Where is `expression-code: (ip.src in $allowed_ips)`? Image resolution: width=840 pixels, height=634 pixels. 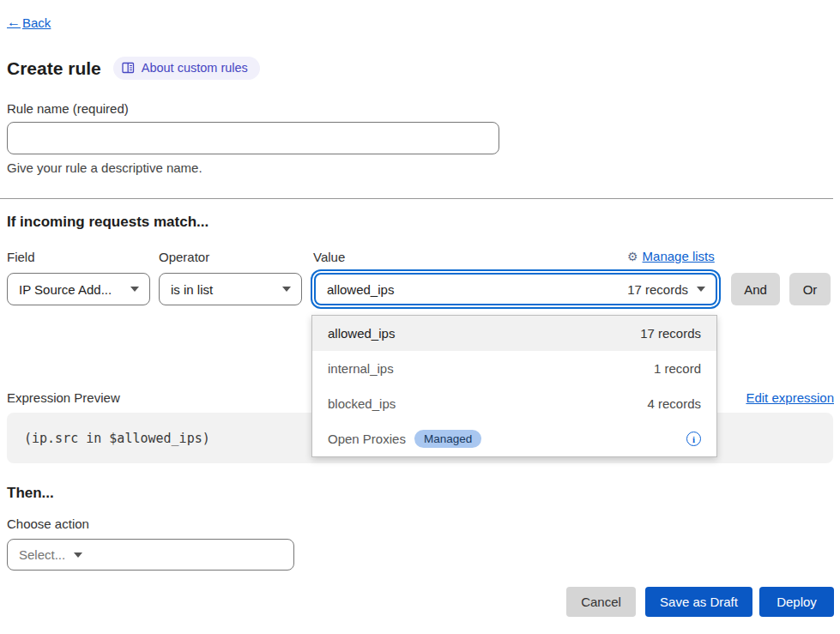 expression-code: (ip.src in $allowed_ips) is located at coordinates (117, 438).